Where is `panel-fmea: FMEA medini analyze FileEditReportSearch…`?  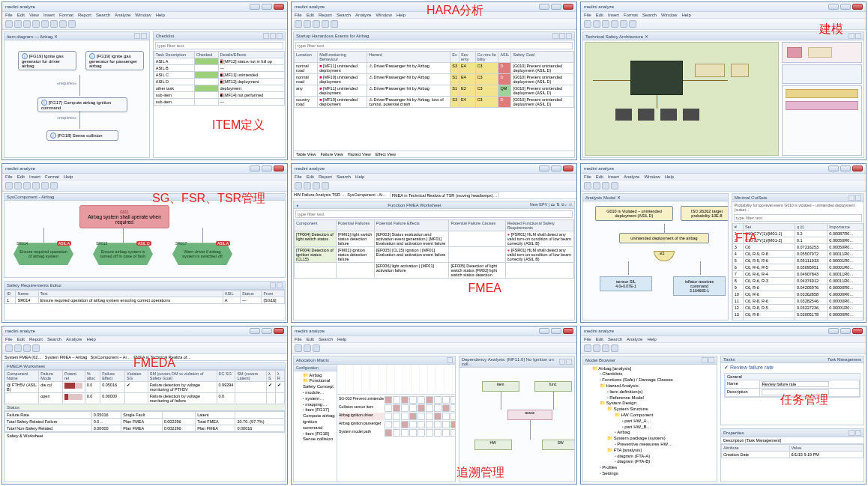
panel-fmea: FMEA medini analyze FileEditReportSearch… is located at coordinates (434, 243).